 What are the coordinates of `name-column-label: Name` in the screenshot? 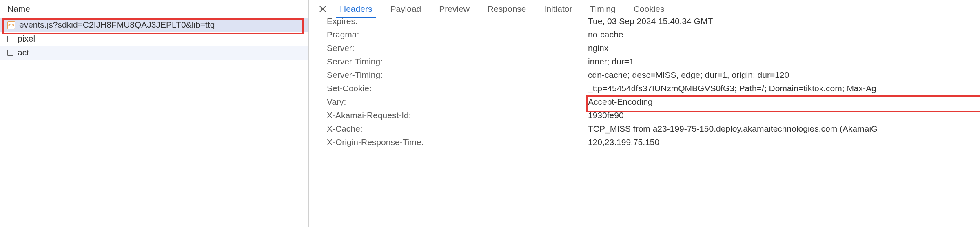 It's located at (19, 9).